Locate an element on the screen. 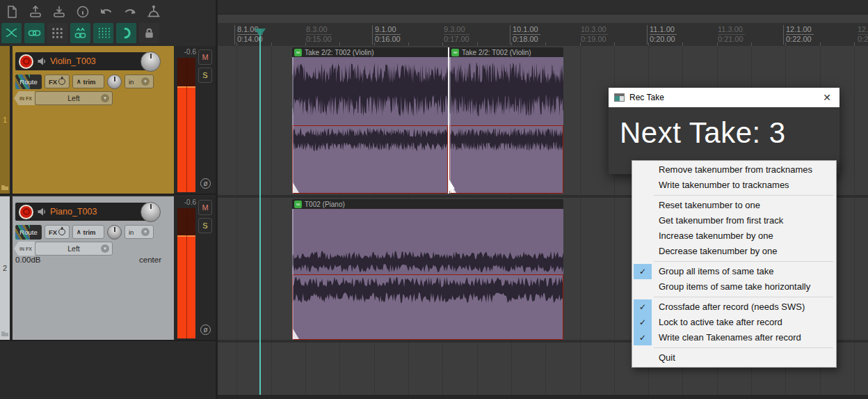 The height and width of the screenshot is (399, 868). track-number-strip: 2 is located at coordinates (6, 268).